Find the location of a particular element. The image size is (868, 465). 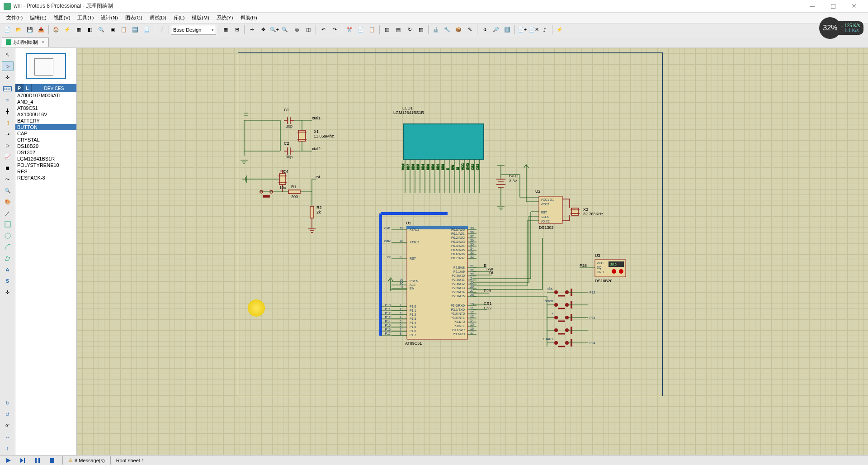

block-move-icon: ▤ is located at coordinates (398, 30).